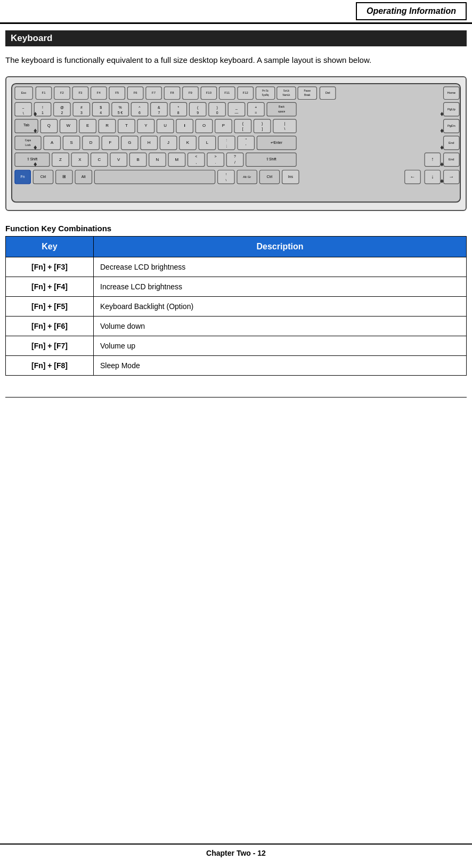  What do you see at coordinates (24, 93) in the screenshot?
I see `svg-text: Esc` at bounding box center [24, 93].